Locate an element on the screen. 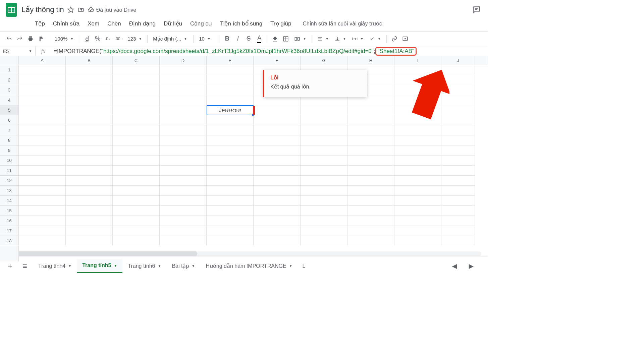 The width and height of the screenshot is (644, 362). cell-E3 is located at coordinates (230, 90).